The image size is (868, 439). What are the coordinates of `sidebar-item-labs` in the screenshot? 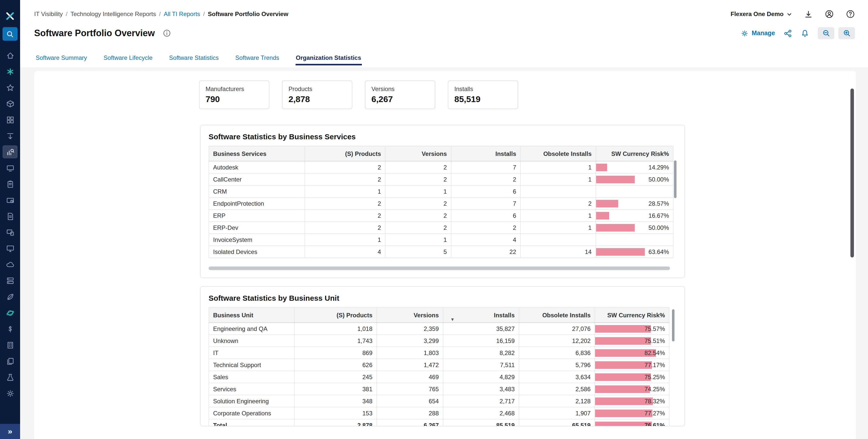 It's located at (10, 377).